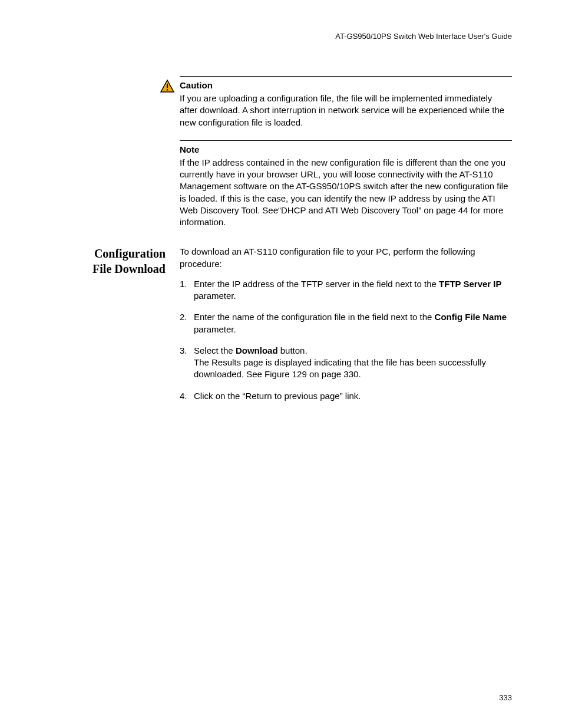 The height and width of the screenshot is (728, 562). Describe the element at coordinates (187, 396) in the screenshot. I see `step-number: 4.` at that location.